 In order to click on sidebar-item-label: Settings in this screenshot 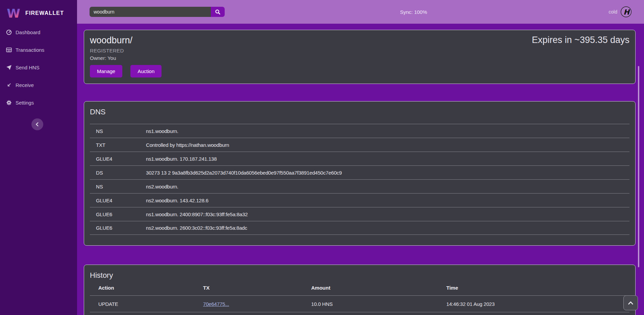, I will do `click(25, 103)`.